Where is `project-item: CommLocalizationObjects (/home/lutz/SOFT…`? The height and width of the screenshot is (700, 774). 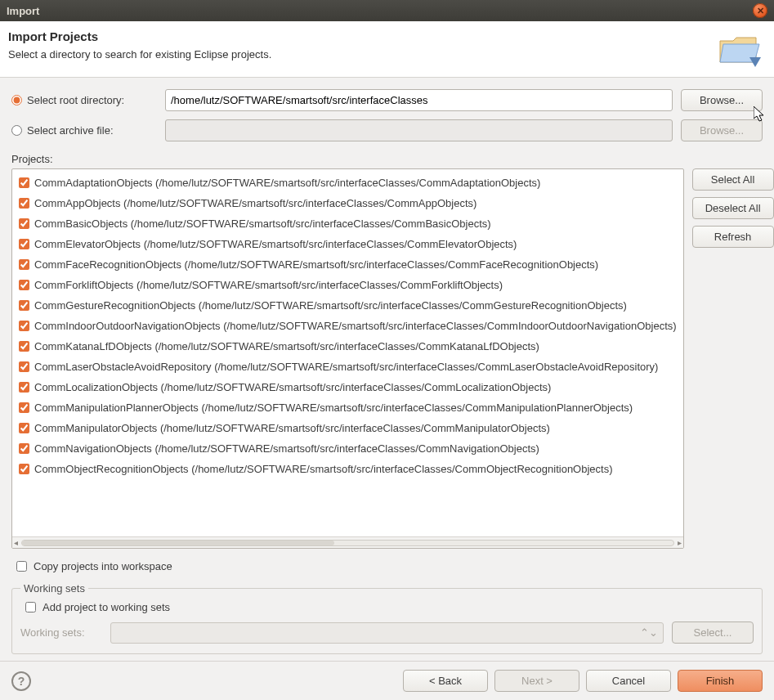 project-item: CommLocalizationObjects (/home/lutz/SOFT… is located at coordinates (348, 388).